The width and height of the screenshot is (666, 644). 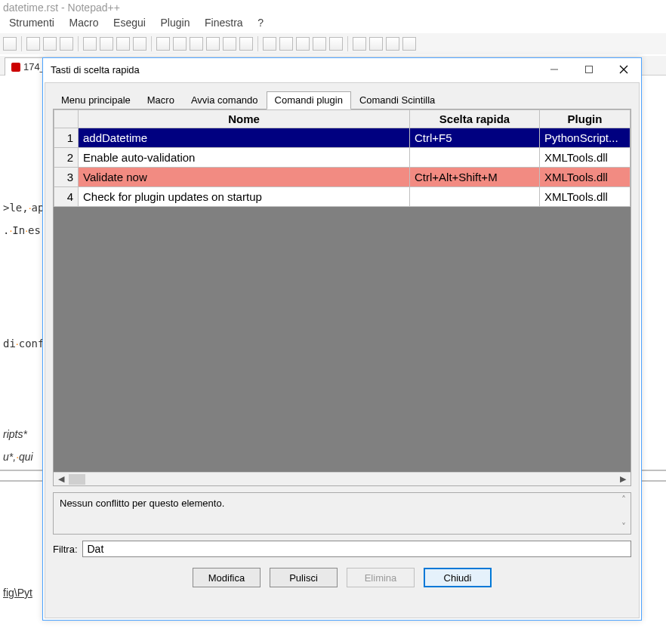 I want to click on scroll-left-icon: ◀, so click(x=61, y=479).